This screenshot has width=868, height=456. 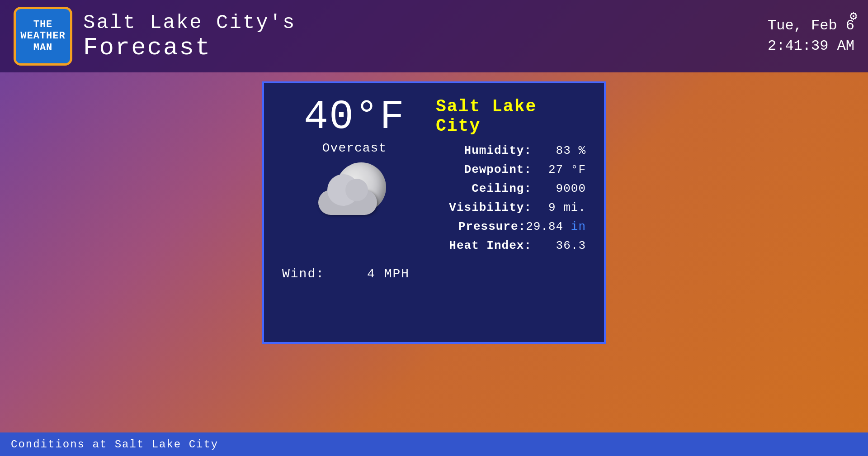 I want to click on pressure-row: Pressure: 29.84 in, so click(x=511, y=227).